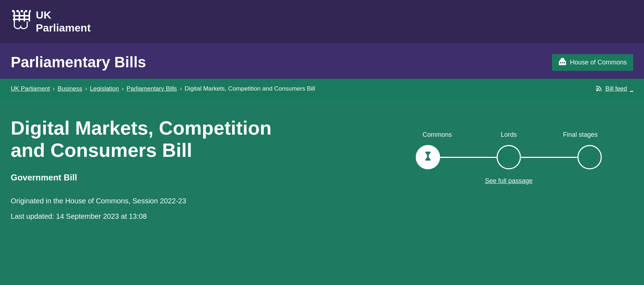  I want to click on breadcrumb-current-bill: Digital Markets, Competition and Consume…, so click(250, 89).